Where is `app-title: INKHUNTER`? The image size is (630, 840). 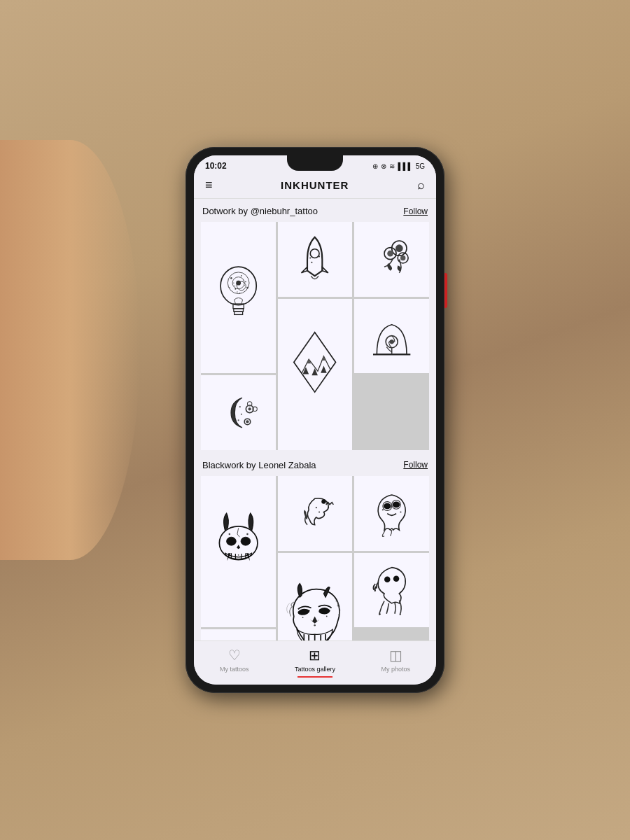 app-title: INKHUNTER is located at coordinates (315, 185).